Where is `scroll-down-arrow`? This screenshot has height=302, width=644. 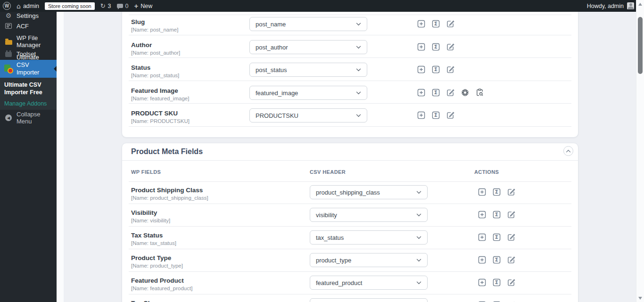 scroll-down-arrow is located at coordinates (640, 298).